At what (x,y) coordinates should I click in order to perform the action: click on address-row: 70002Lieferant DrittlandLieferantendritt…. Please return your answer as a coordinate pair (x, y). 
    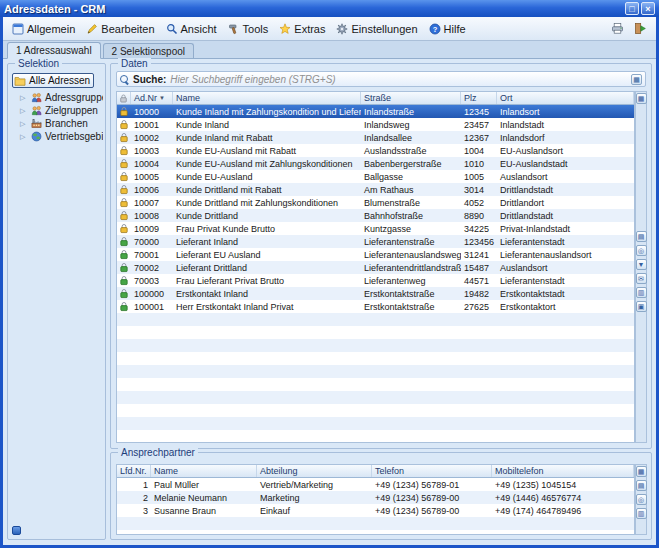
    Looking at the image, I should click on (376, 268).